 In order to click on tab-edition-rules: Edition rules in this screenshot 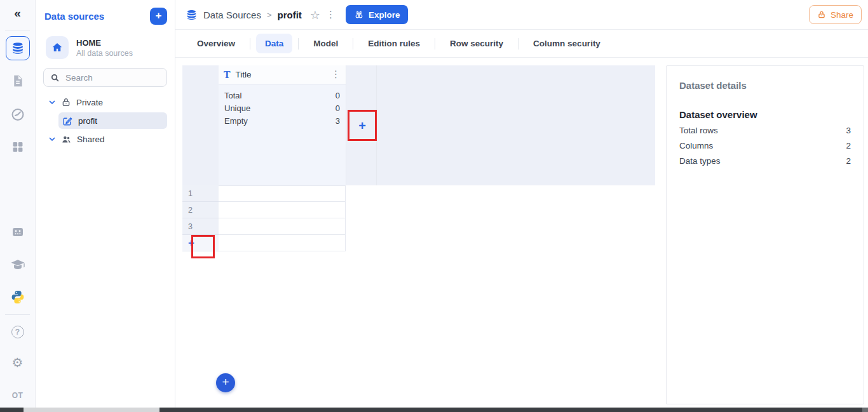, I will do `click(394, 43)`.